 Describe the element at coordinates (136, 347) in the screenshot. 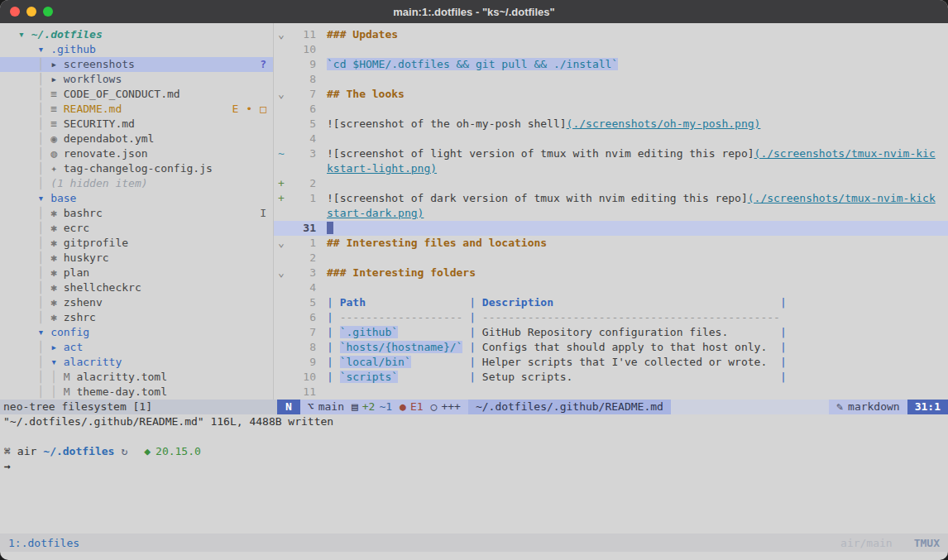

I see `tree-item-act: │ ▸ act` at that location.